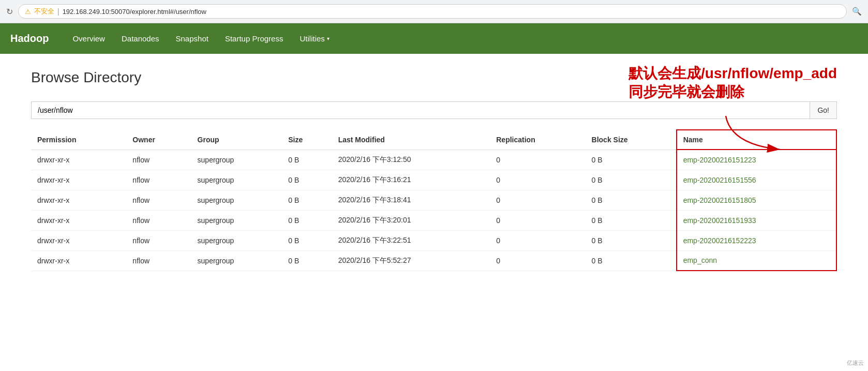 The image size is (868, 371). I want to click on nav-overview: Overview, so click(89, 38).